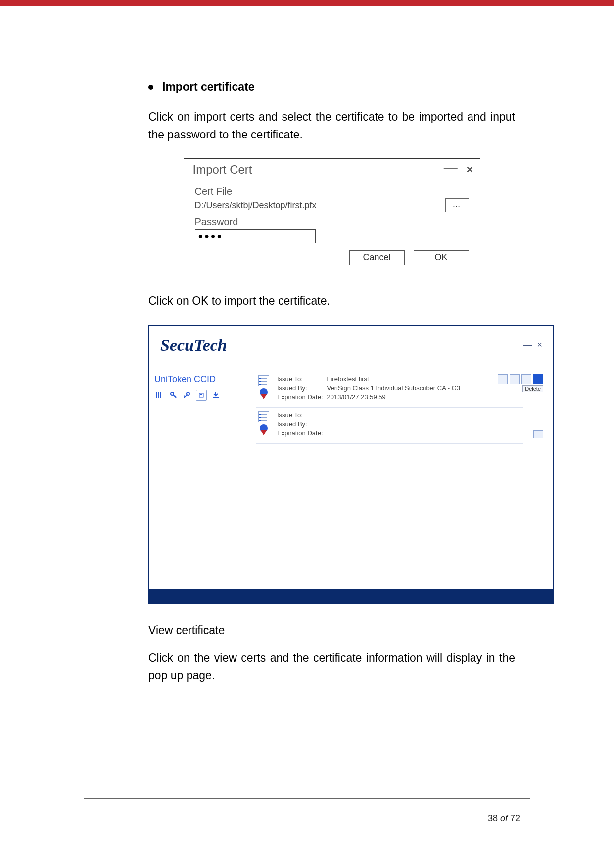 This screenshot has height=868, width=614. What do you see at coordinates (539, 345) in the screenshot?
I see `app-close-icon: ×` at bounding box center [539, 345].